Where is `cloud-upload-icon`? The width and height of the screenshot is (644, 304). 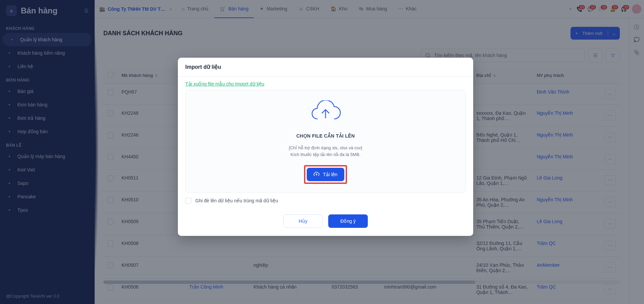
cloud-upload-icon is located at coordinates (326, 112).